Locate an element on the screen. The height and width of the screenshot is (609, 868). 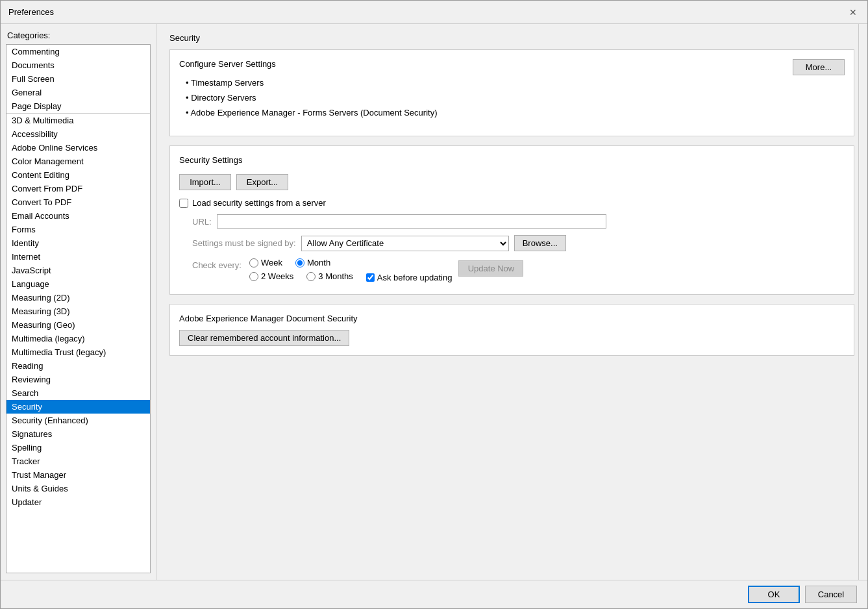
url-row: URL: is located at coordinates (512, 221).